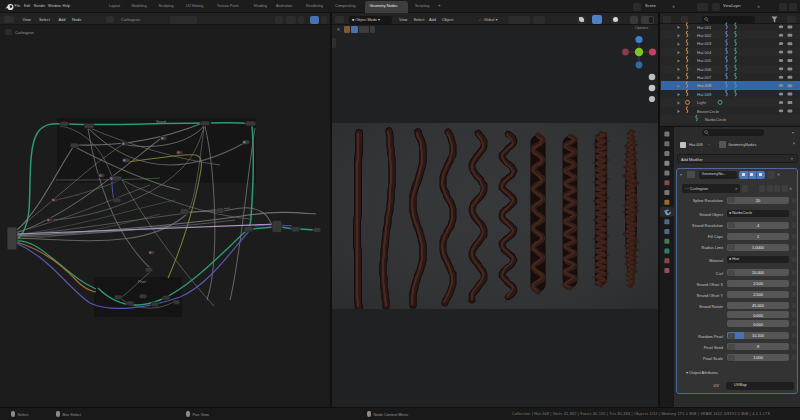 This screenshot has width=800, height=420. What do you see at coordinates (716, 120) in the screenshot?
I see `svg-text: NurbsCircle` at bounding box center [716, 120].